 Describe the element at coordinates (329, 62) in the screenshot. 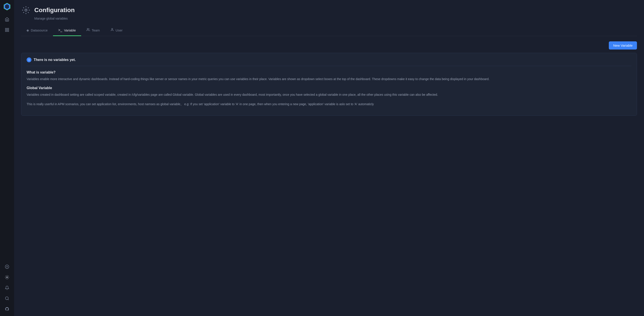

I see `no-variables-banner: i There is no variables yet.` at that location.